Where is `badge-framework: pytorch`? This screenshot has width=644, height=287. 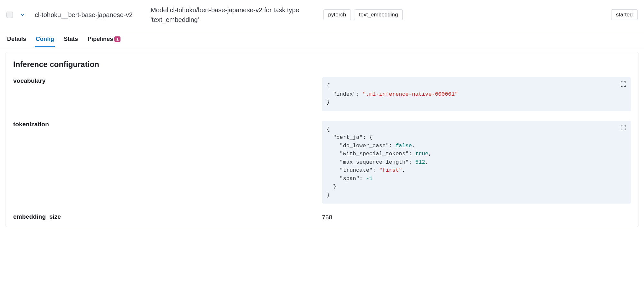
badge-framework: pytorch is located at coordinates (337, 15).